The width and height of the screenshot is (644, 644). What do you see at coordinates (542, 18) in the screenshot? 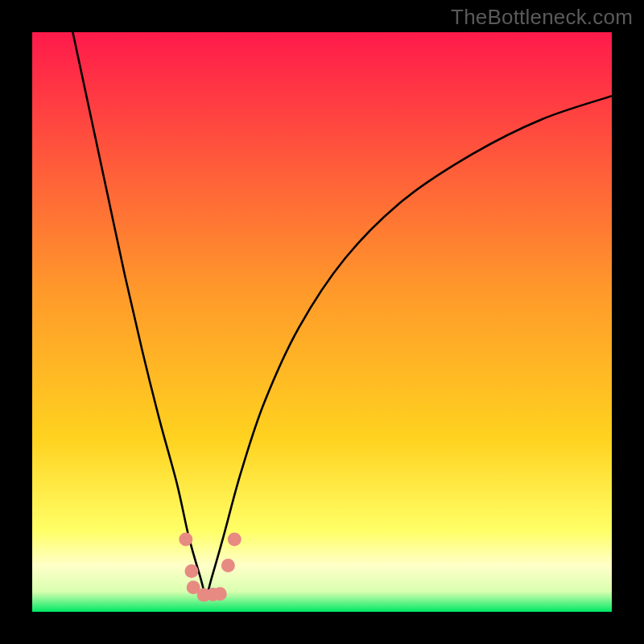
I see `watermark-text: TheBottleneck.com` at bounding box center [542, 18].